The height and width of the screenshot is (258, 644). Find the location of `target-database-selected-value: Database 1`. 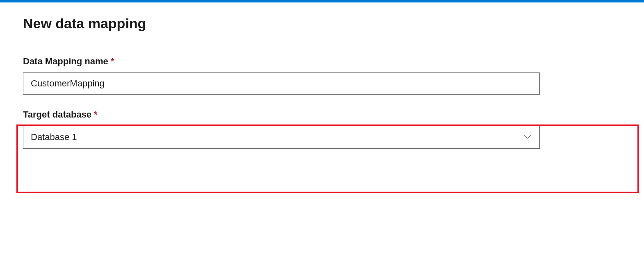

target-database-selected-value: Database 1 is located at coordinates (54, 137).